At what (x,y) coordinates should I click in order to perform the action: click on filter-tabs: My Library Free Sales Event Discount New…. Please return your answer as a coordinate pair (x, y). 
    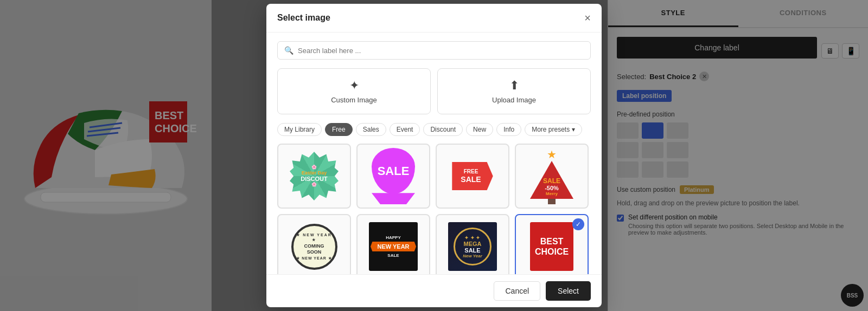
    Looking at the image, I should click on (434, 129).